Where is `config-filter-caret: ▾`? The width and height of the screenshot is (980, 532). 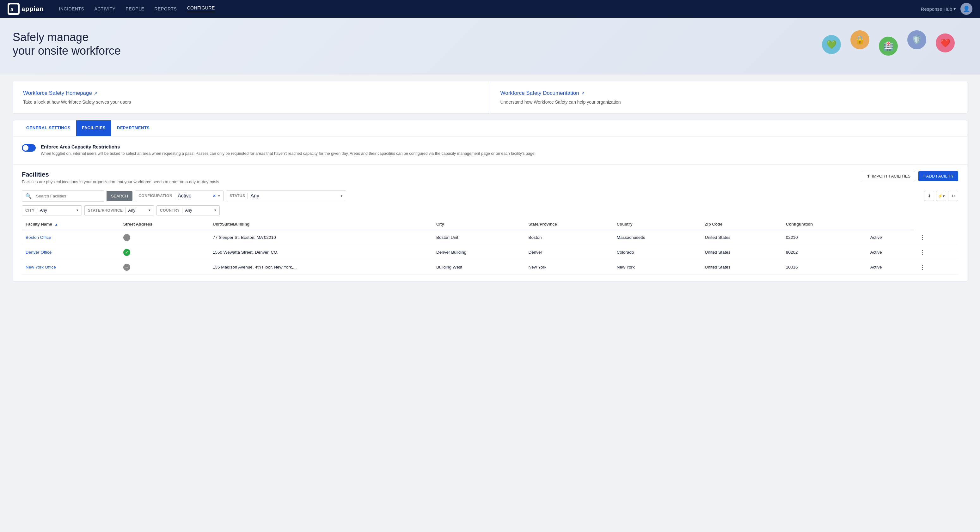 config-filter-caret: ▾ is located at coordinates (219, 196).